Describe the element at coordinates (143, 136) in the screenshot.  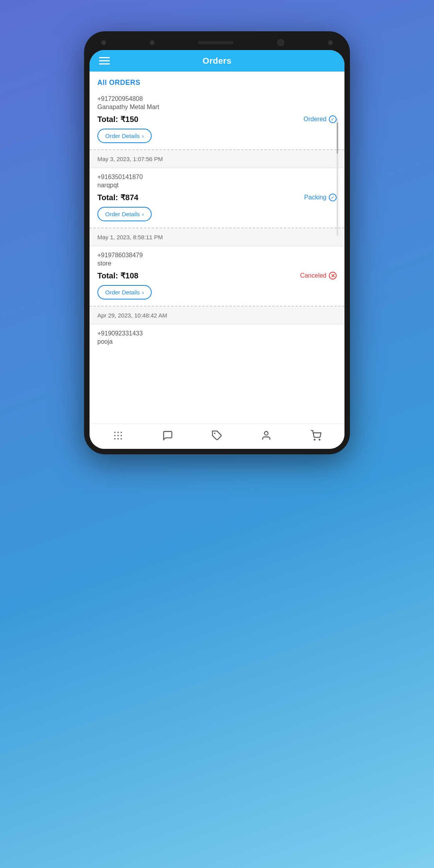
I see `chevron-icon-1: ›` at that location.